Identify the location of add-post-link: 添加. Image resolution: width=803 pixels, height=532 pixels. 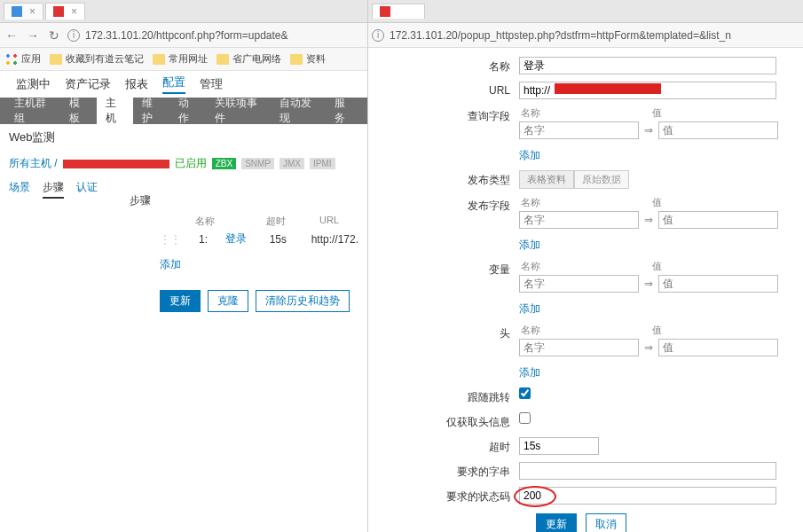
(530, 245).